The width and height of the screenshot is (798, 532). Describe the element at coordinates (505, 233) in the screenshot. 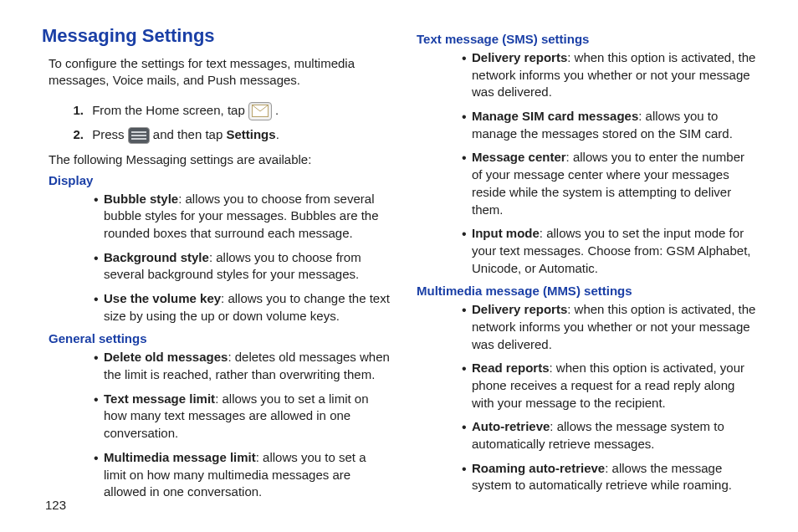

I see `item-term: Input mode` at that location.